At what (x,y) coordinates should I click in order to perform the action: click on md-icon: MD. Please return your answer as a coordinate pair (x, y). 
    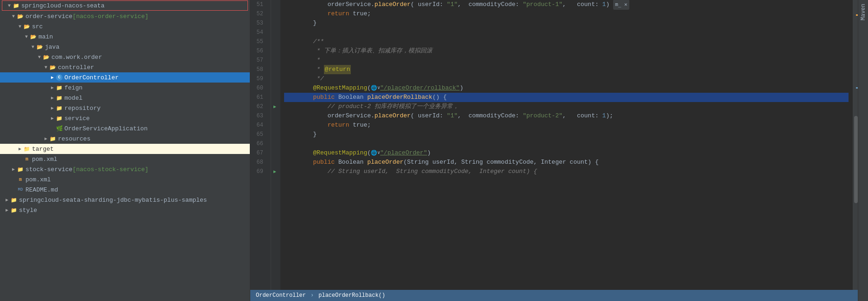
    Looking at the image, I should click on (20, 190).